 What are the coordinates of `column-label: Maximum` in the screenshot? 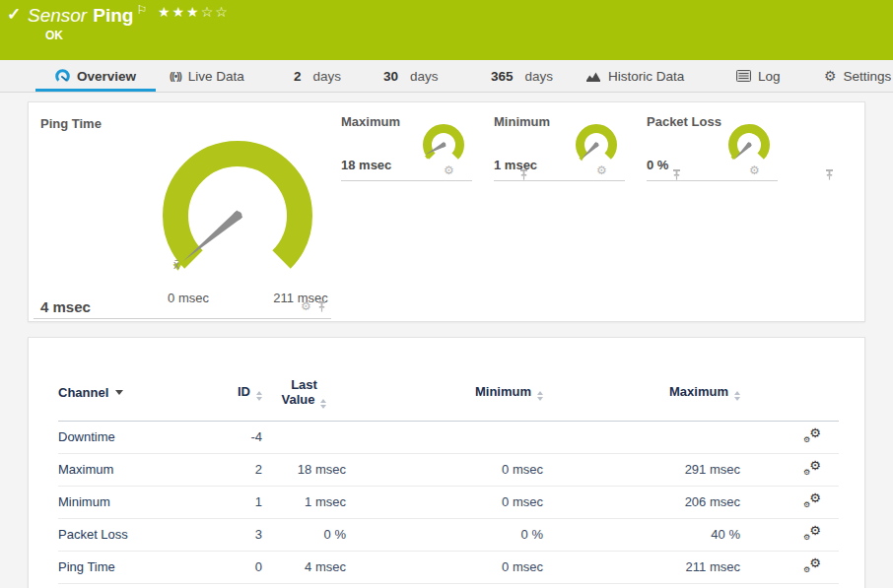 It's located at (699, 392).